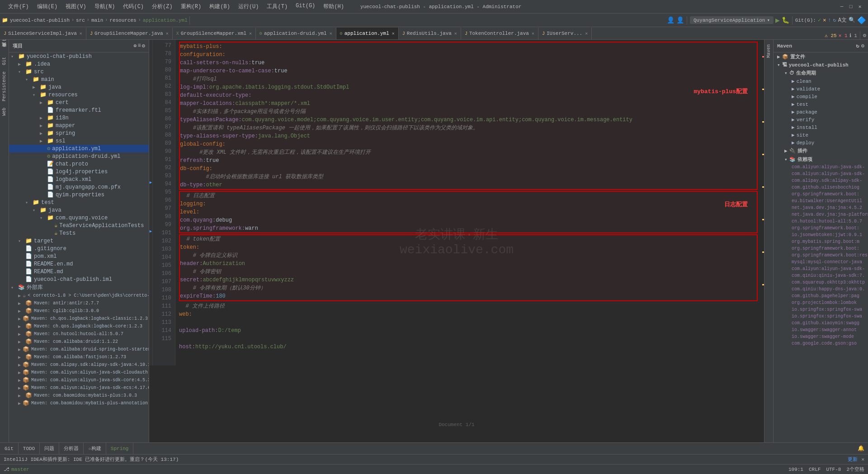 The height and width of the screenshot is (474, 868). Describe the element at coordinates (79, 110) in the screenshot. I see `tree-item-freemarker: ▶ 📄 freemarker.ftl` at that location.